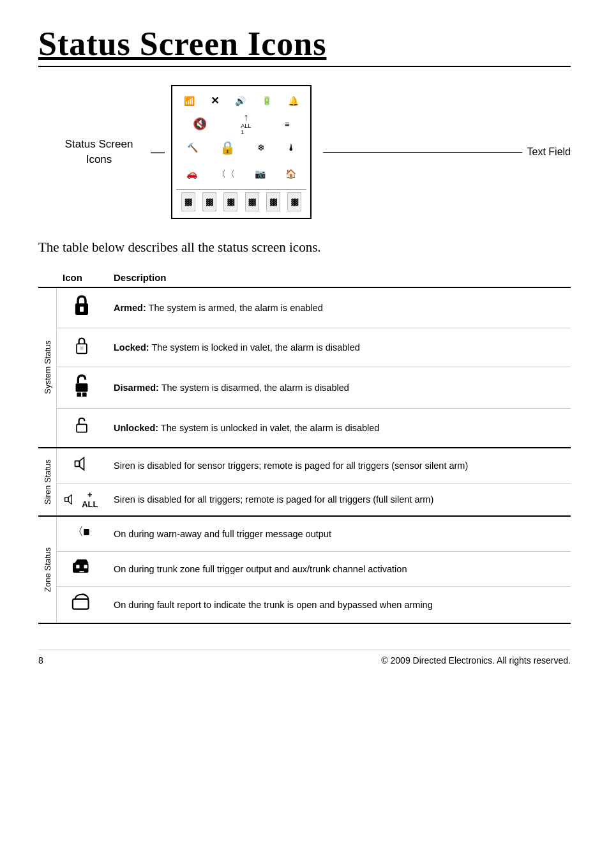 This screenshot has height=868, width=609. What do you see at coordinates (82, 605) in the screenshot?
I see `icon-trunk-open` at bounding box center [82, 605].